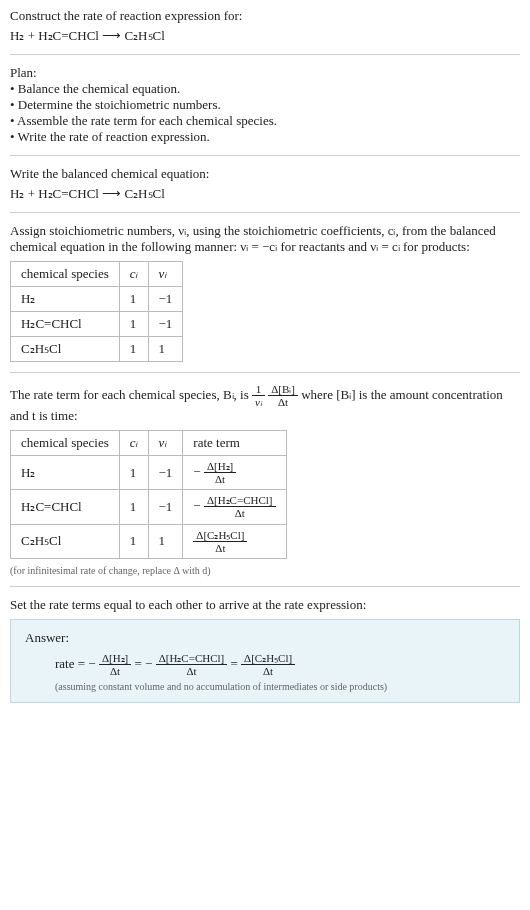  Describe the element at coordinates (265, 121) in the screenshot. I see `plan-item: • Assemble the rate term for each chemic…` at that location.